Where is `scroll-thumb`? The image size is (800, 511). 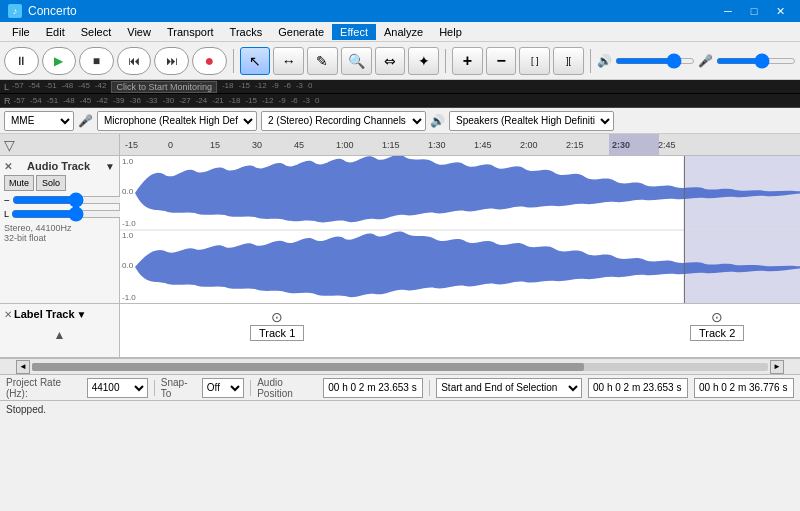
scroll-thumb is located at coordinates (308, 367).